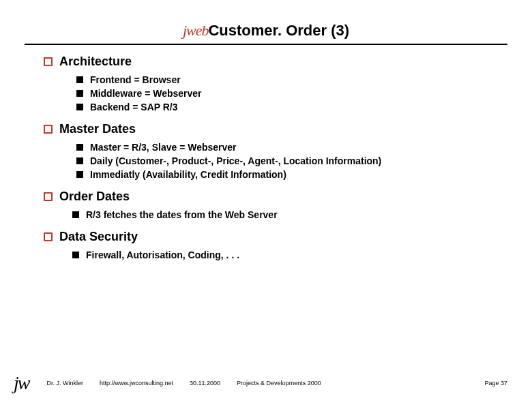 This screenshot has height=409, width=532. Describe the element at coordinates (266, 383) in the screenshot. I see `footer: jw Dr. J. Winkler http://www.jwconsultin…` at that location.